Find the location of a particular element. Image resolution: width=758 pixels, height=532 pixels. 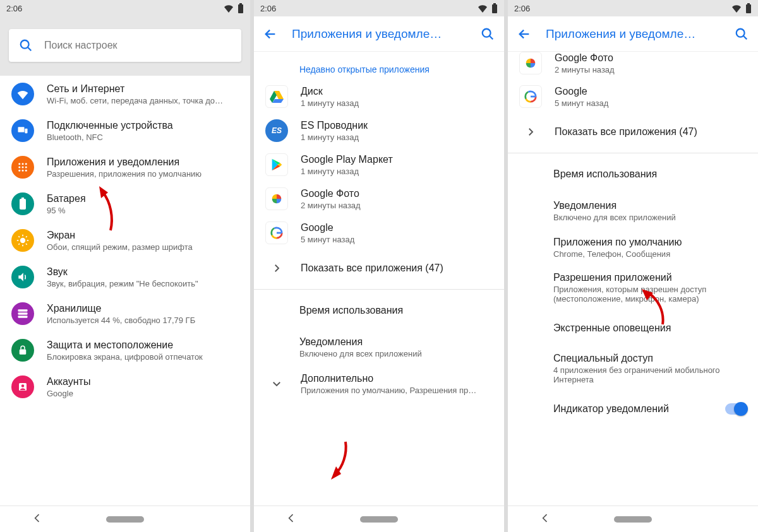

google-icon is located at coordinates (277, 233).